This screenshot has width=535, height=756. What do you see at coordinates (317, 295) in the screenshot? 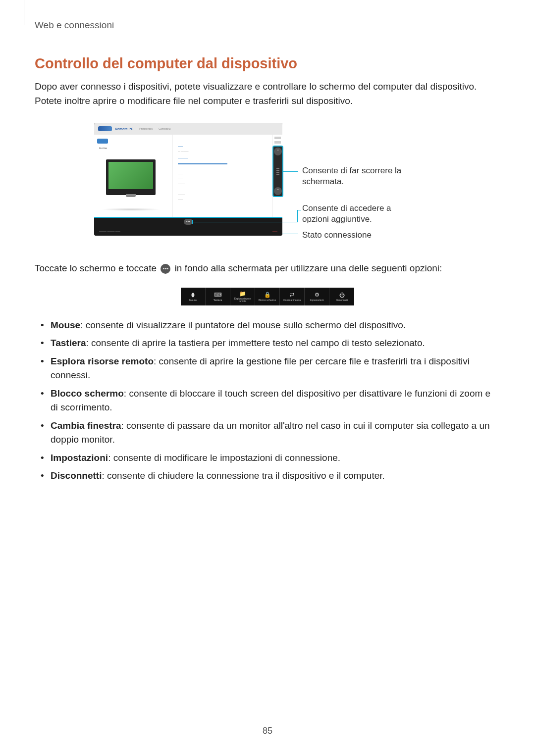
I see `gear-icon: ⚙` at bounding box center [317, 295].